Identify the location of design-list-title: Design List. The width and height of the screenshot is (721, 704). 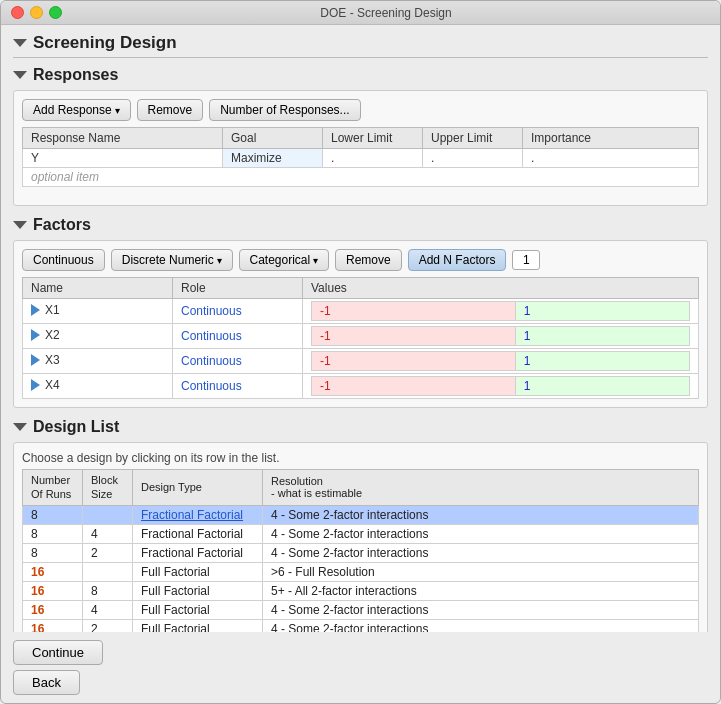
(76, 427).